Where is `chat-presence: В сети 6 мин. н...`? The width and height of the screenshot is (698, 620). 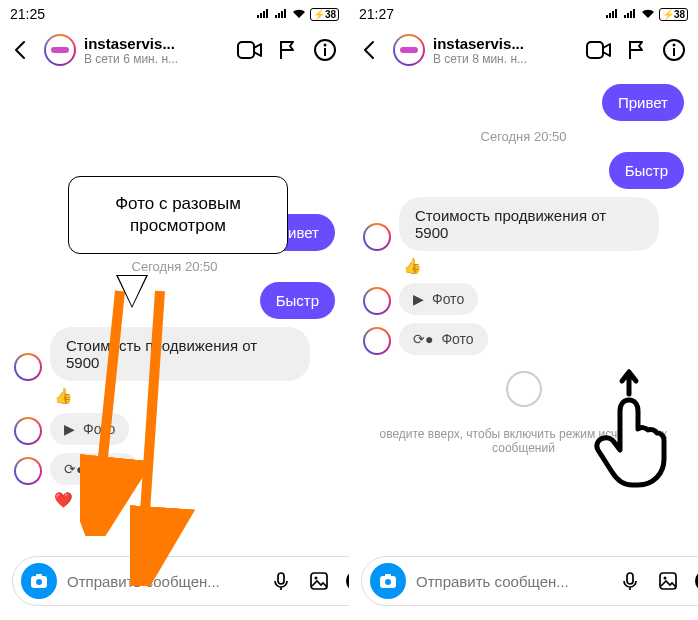 chat-presence: В сети 6 мин. н... is located at coordinates (156, 59).